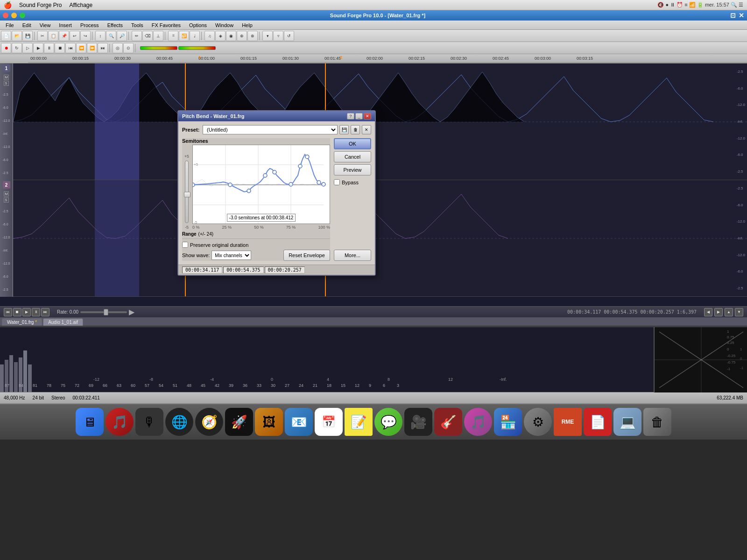 This screenshot has width=747, height=560. What do you see at coordinates (7, 77) in the screenshot?
I see `track1-mute: M` at bounding box center [7, 77].